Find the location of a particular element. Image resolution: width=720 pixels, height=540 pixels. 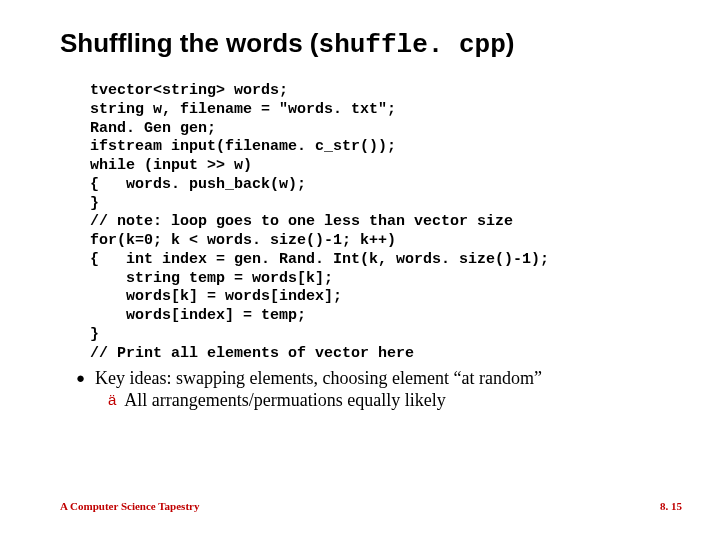

title-prefix: Shuffling the words ( is located at coordinates (190, 43).